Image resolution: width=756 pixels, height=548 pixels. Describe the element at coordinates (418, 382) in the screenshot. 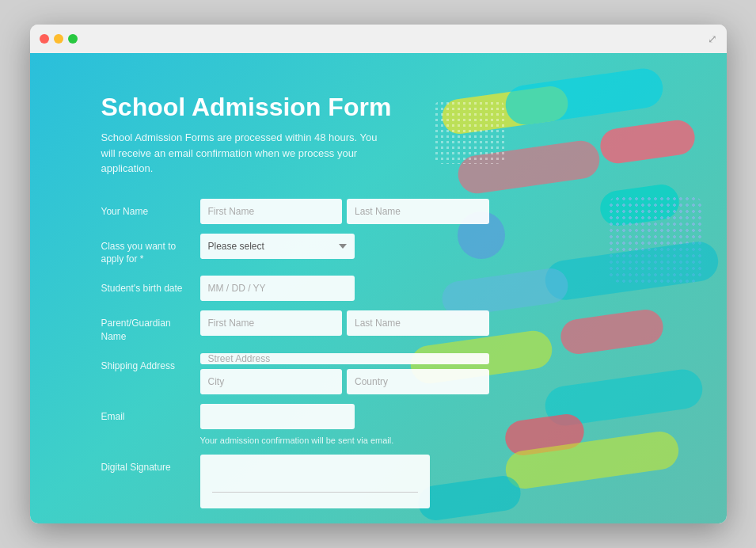

I see `country-input` at that location.